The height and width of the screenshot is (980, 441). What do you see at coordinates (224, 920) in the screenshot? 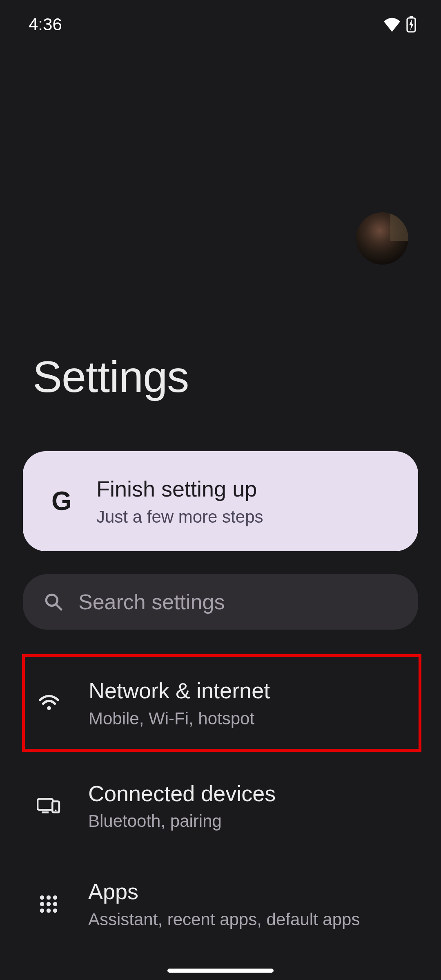
I see `item-subtitle: Assistant, recent apps, default apps` at bounding box center [224, 920].